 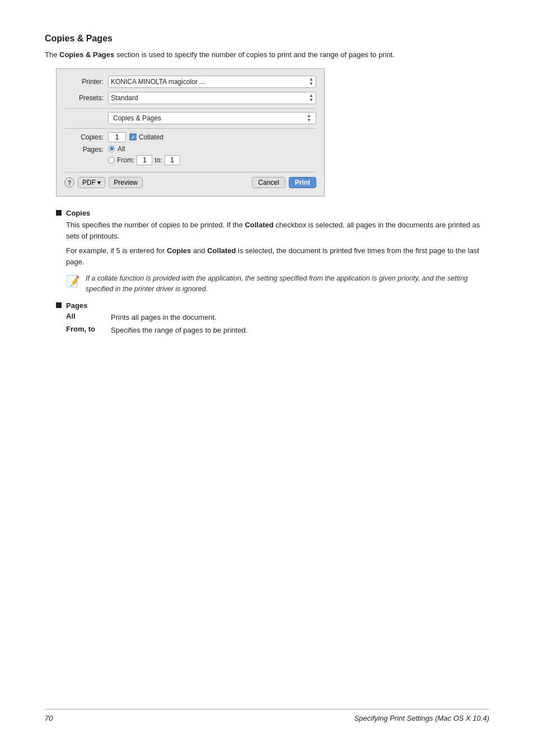 I want to click on copies-input, so click(x=117, y=137).